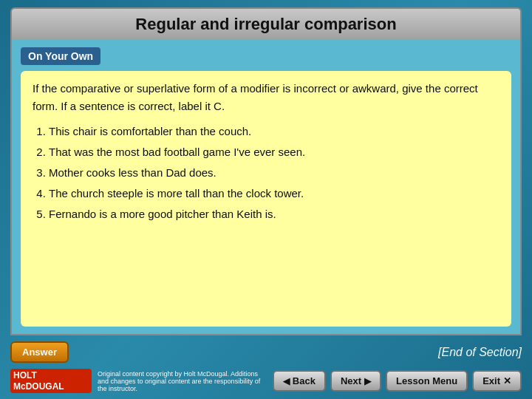 The width and height of the screenshot is (532, 399). What do you see at coordinates (299, 381) in the screenshot?
I see `back-button: ◀ Back` at bounding box center [299, 381].